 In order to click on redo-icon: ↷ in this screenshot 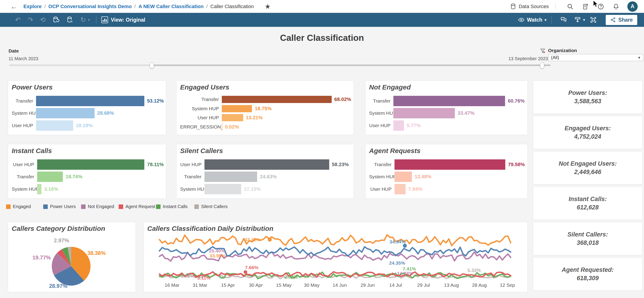, I will do `click(30, 20)`.